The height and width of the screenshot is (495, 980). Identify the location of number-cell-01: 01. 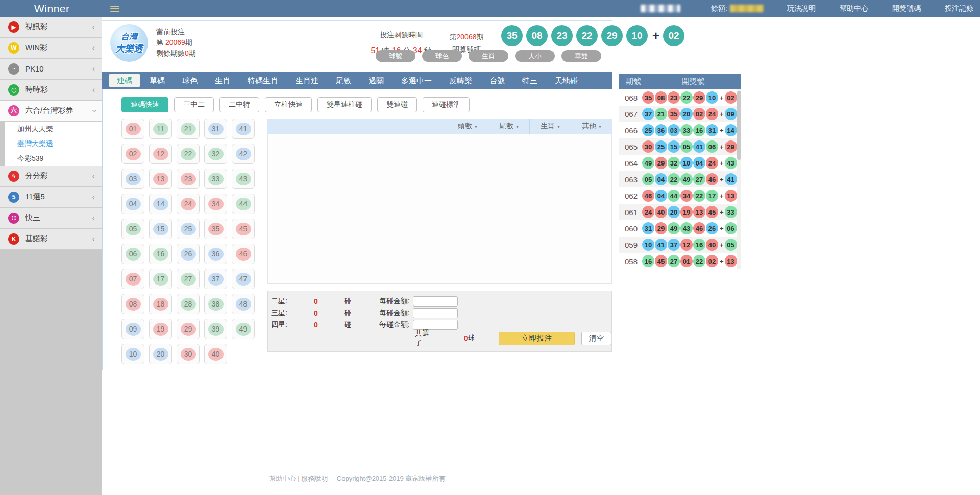
(133, 129).